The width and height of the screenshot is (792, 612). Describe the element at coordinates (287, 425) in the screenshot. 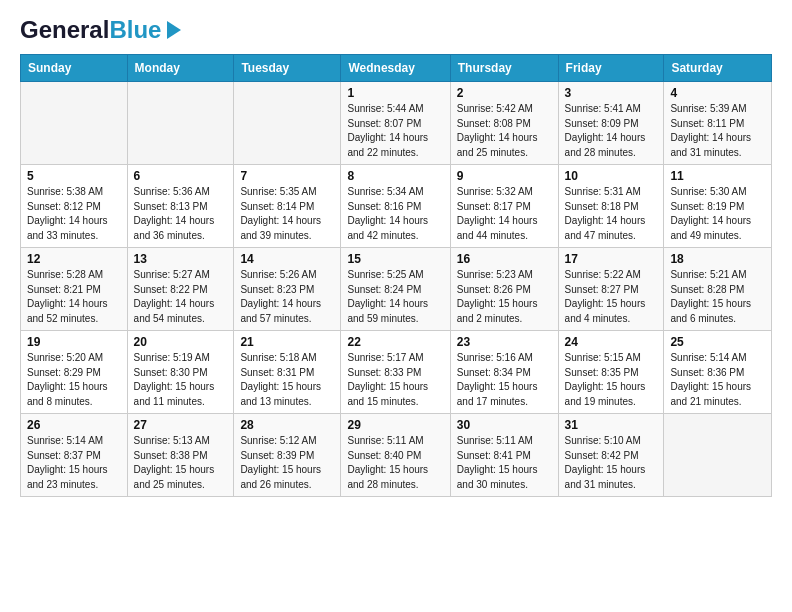

I see `day-number: 28` at that location.